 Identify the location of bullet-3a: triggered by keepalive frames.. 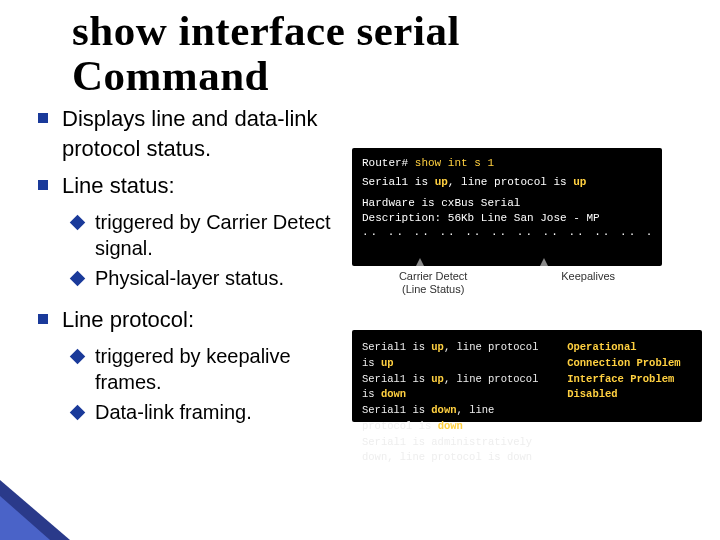
(205, 369).